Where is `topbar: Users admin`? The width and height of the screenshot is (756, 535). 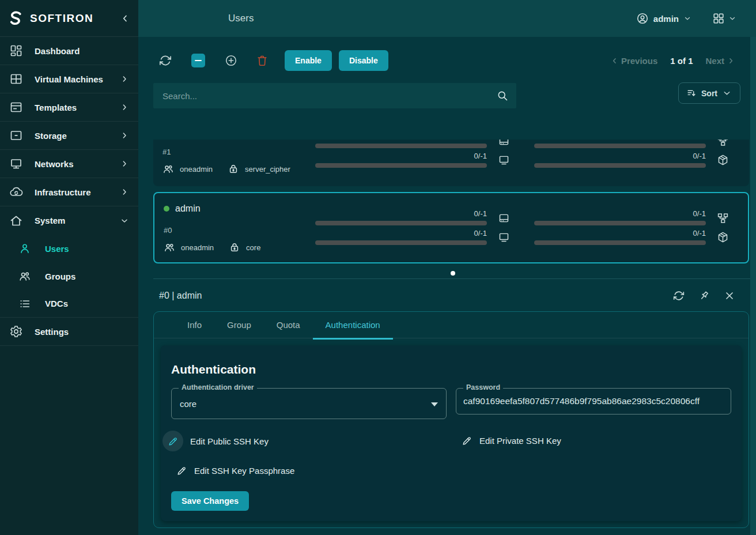 topbar: Users admin is located at coordinates (447, 18).